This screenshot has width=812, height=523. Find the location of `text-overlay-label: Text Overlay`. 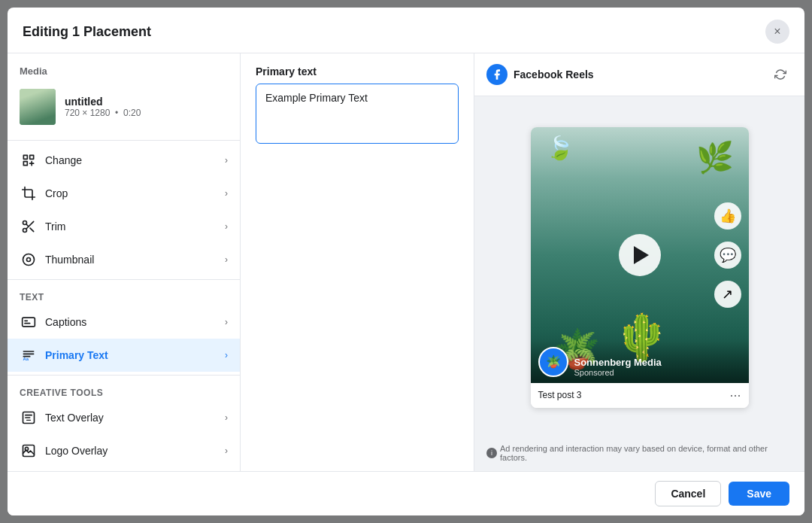

text-overlay-label: Text Overlay is located at coordinates (74, 418).